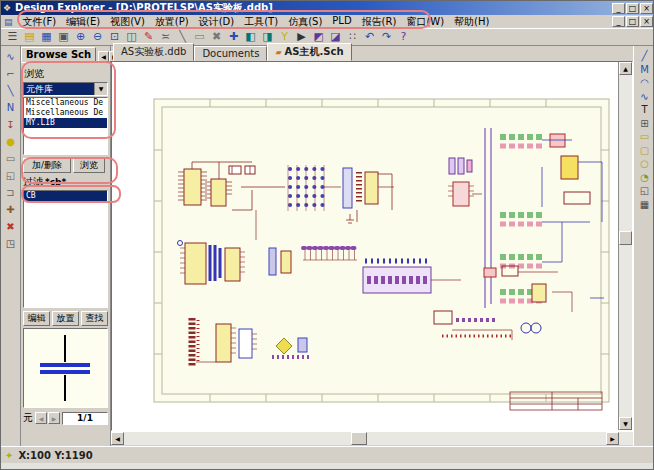  Describe the element at coordinates (80, 37) in the screenshot. I see `zoom-in-icon: ⊕` at that location.